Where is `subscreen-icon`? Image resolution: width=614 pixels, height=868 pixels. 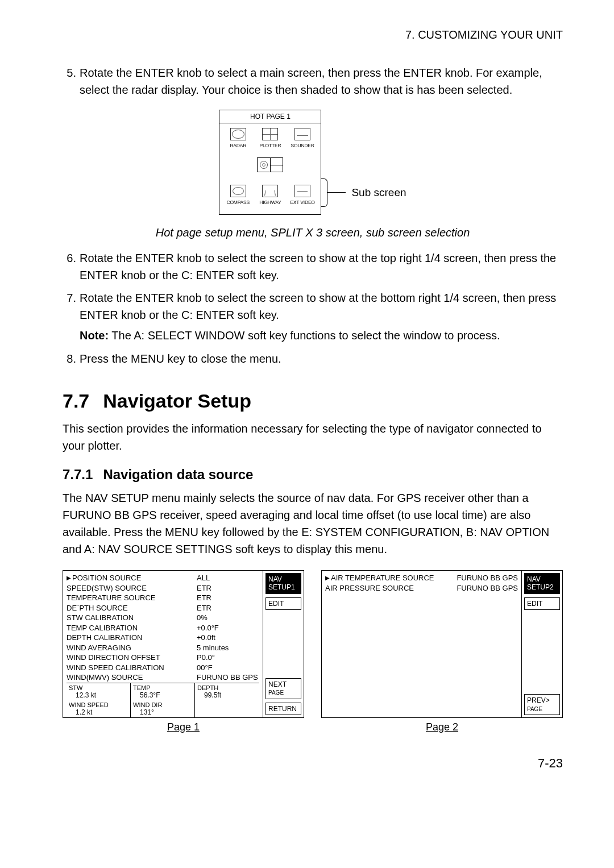 subscreen-icon is located at coordinates (270, 165).